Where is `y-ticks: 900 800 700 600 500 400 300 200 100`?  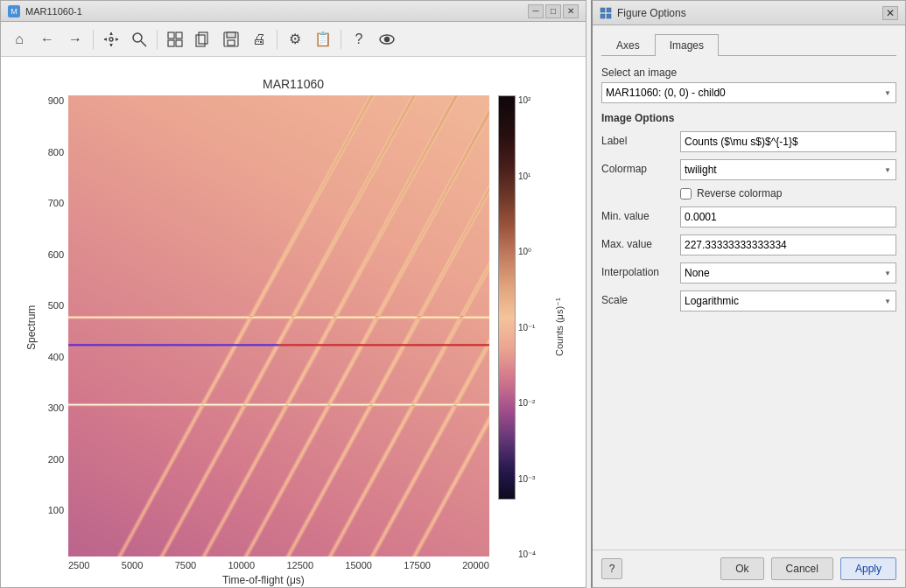 y-ticks: 900 800 700 600 500 400 300 200 100 is located at coordinates (53, 326).